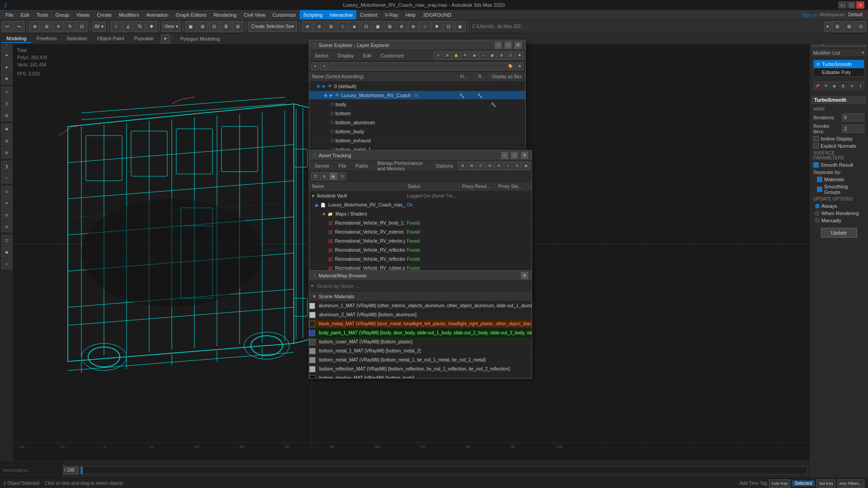 The width and height of the screenshot is (868, 488). What do you see at coordinates (779, 483) in the screenshot?
I see `auto-key-btn: Auto Key` at bounding box center [779, 483].